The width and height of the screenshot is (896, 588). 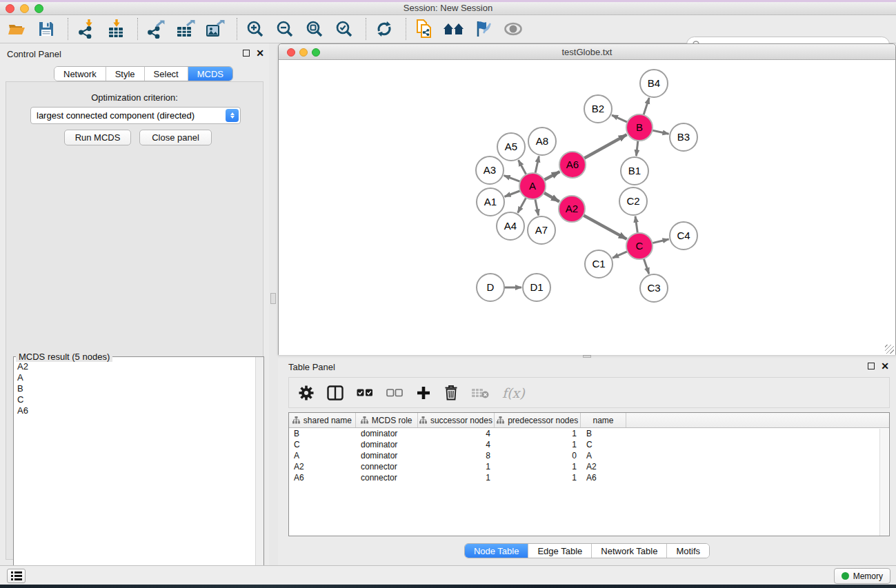 What do you see at coordinates (490, 170) in the screenshot?
I see `graph-node-A3: A3` at bounding box center [490, 170].